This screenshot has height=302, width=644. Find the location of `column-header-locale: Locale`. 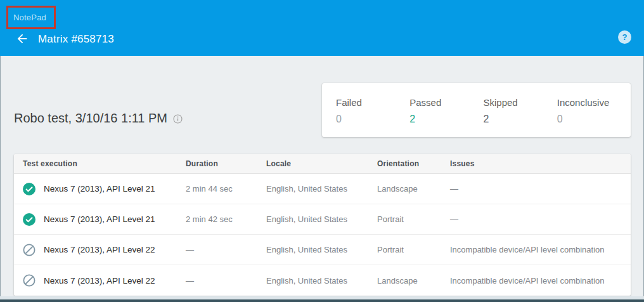

column-header-locale: Locale is located at coordinates (322, 164).